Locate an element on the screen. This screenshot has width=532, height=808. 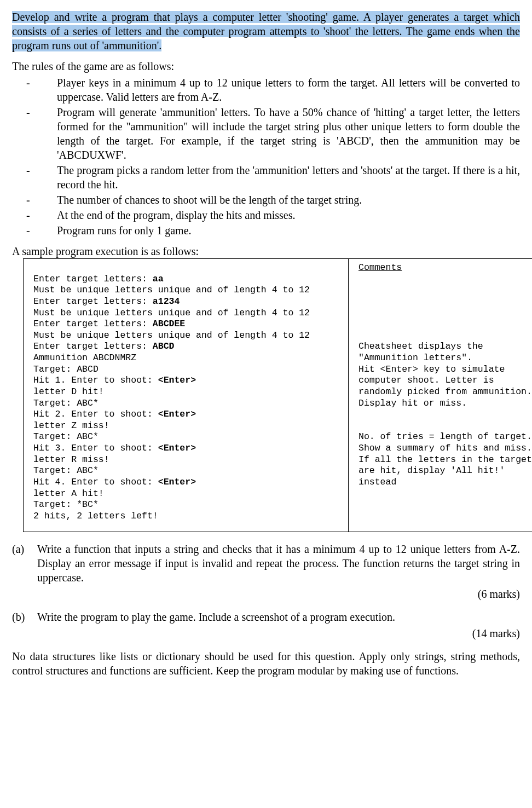
final-note: No data structures like lists or diction… is located at coordinates (266, 663).